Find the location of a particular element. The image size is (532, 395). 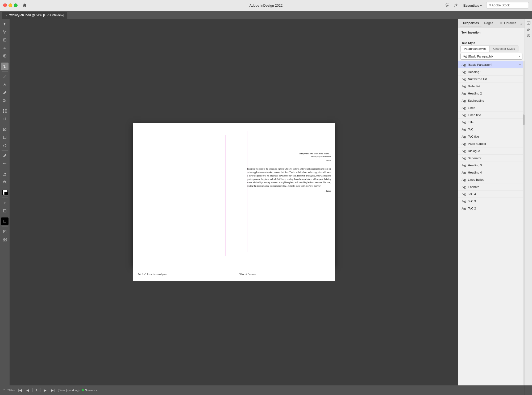

next-page-button: ▶ is located at coordinates (45, 390).